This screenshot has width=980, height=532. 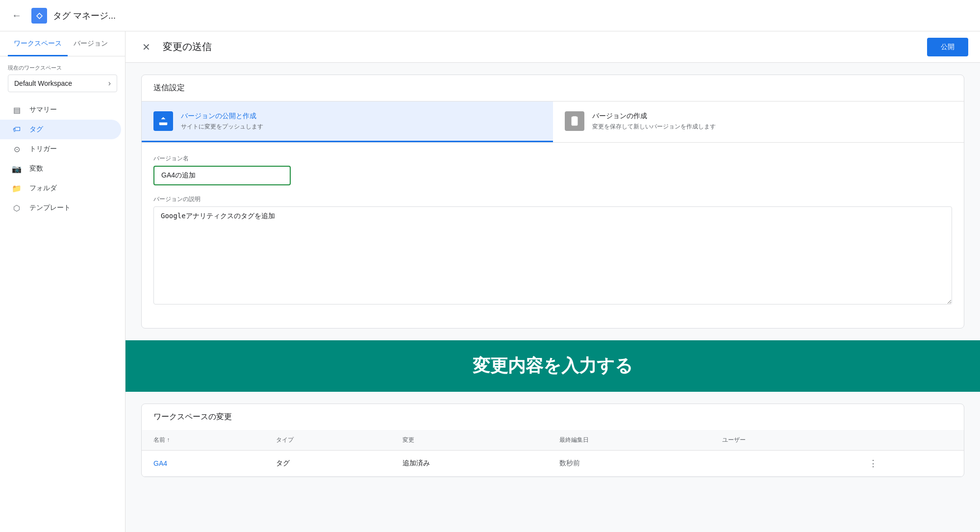 What do you see at coordinates (43, 149) in the screenshot?
I see `sidebar-item-label: トリガー` at bounding box center [43, 149].